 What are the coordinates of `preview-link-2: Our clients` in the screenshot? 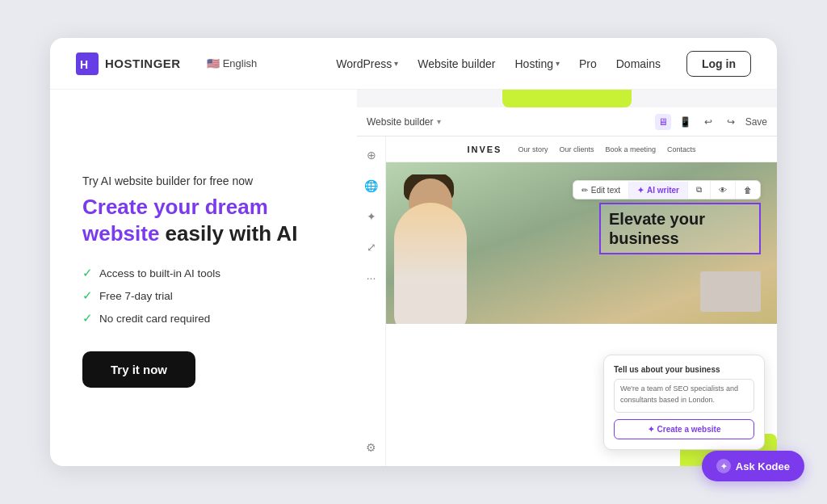 It's located at (577, 149).